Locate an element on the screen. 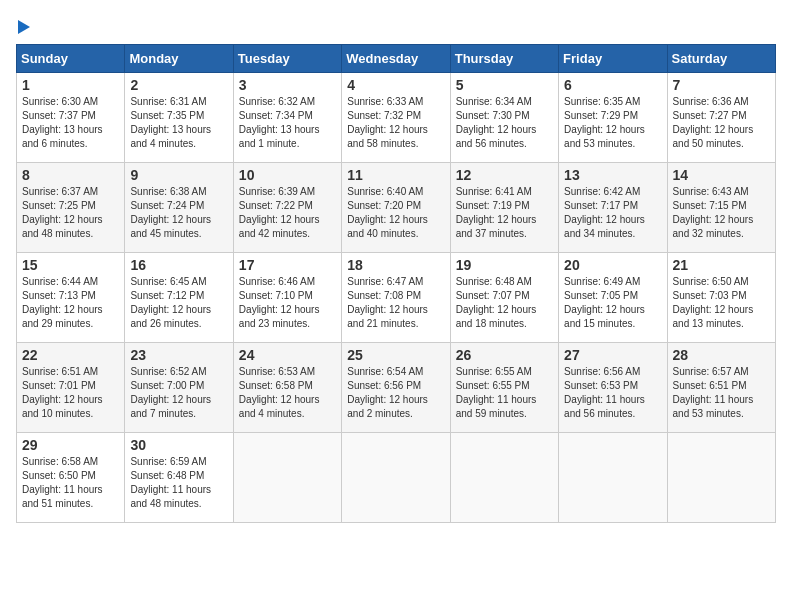 The image size is (792, 612). day-number: 4 is located at coordinates (396, 85).